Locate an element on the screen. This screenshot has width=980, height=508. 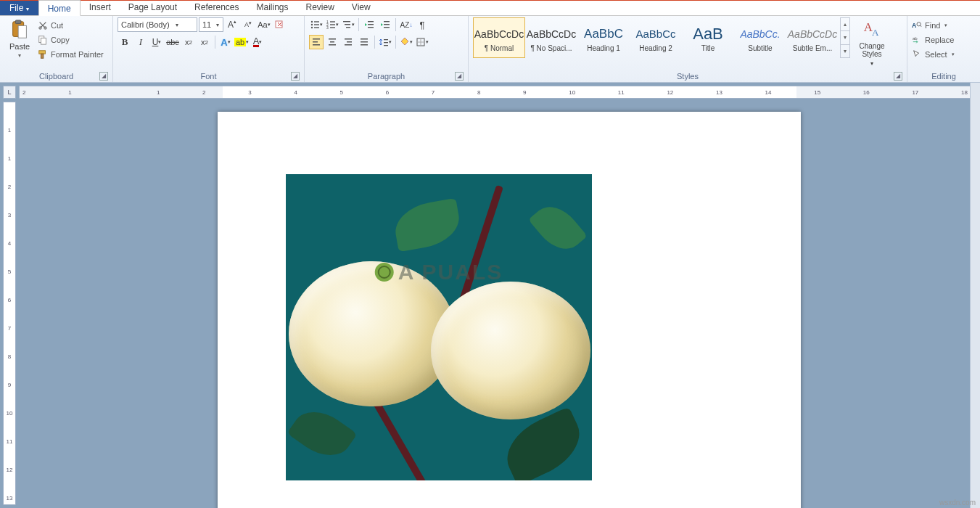
style-heading1: AaBbCHeading 1 is located at coordinates (604, 38).